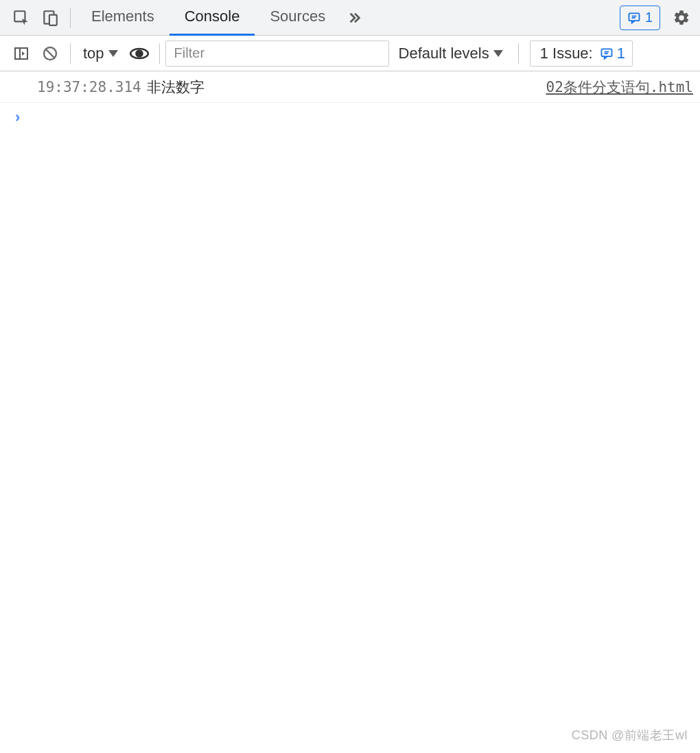  I want to click on devtools-tabs-bar: Elements Console Sources 1, so click(350, 18).